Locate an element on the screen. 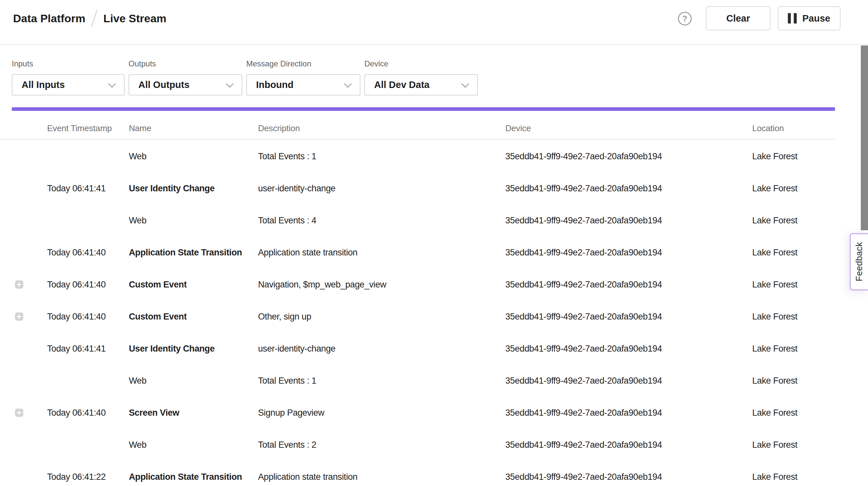 The image size is (868, 486). outputs-select-value: All Outputs is located at coordinates (164, 85).